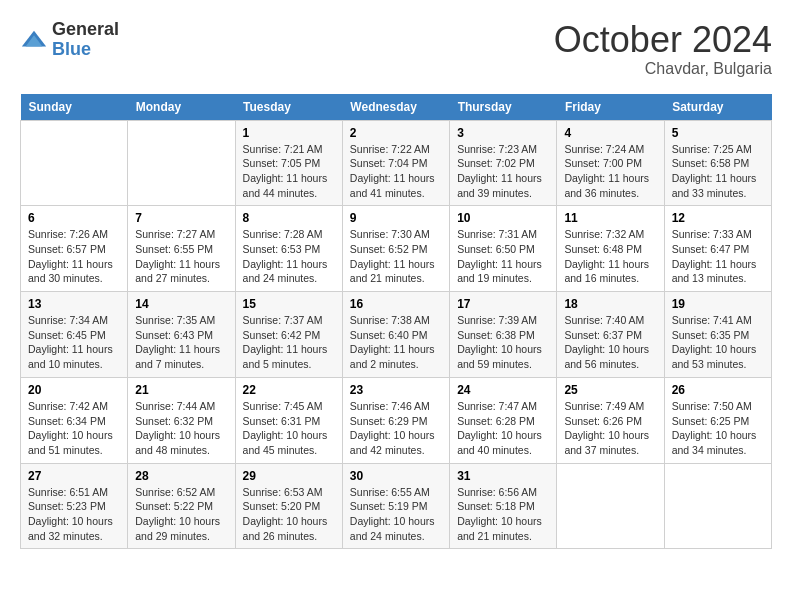 The image size is (792, 612). Describe the element at coordinates (503, 256) in the screenshot. I see `day-info: Sunrise: 7:31 AM Sunset: 6:50 PM Dayligh…` at that location.